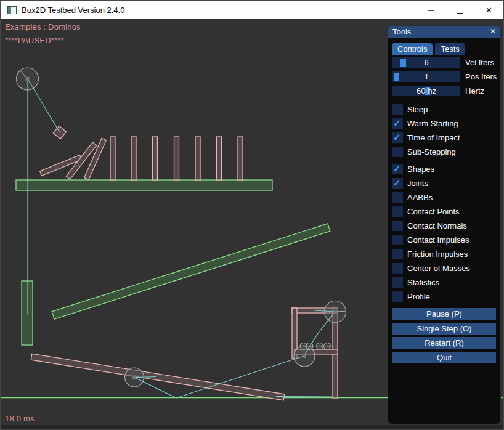  Describe the element at coordinates (450, 49) in the screenshot. I see `tab-tests: Tests` at that location.